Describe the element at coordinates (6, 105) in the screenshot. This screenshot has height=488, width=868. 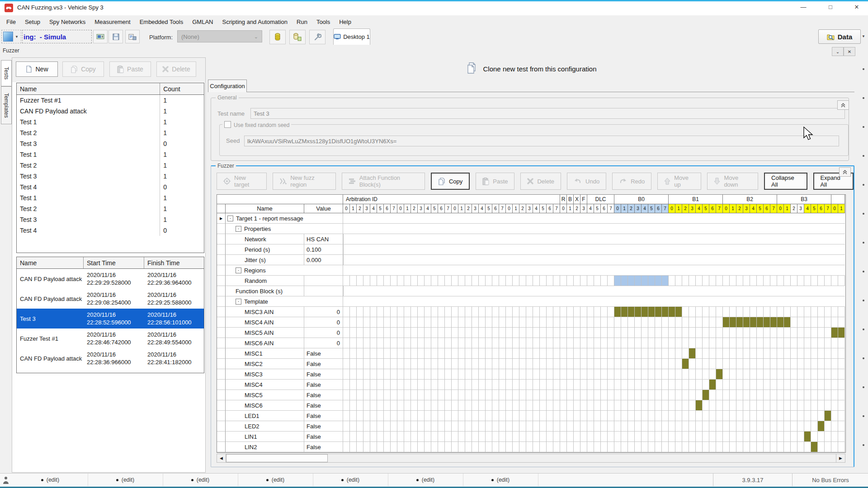
I see `side-tab-templates: Templates` at that location.